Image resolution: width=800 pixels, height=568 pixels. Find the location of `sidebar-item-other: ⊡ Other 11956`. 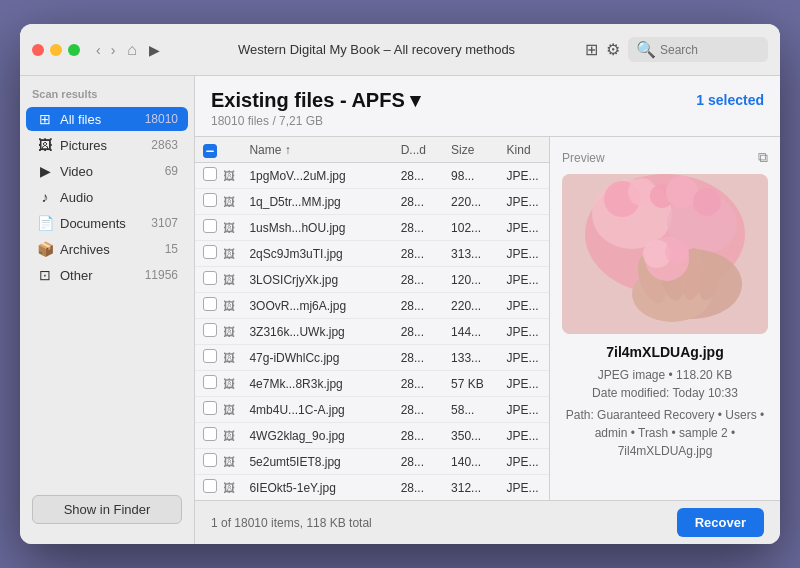

sidebar-item-other: ⊡ Other 11956 is located at coordinates (107, 275).